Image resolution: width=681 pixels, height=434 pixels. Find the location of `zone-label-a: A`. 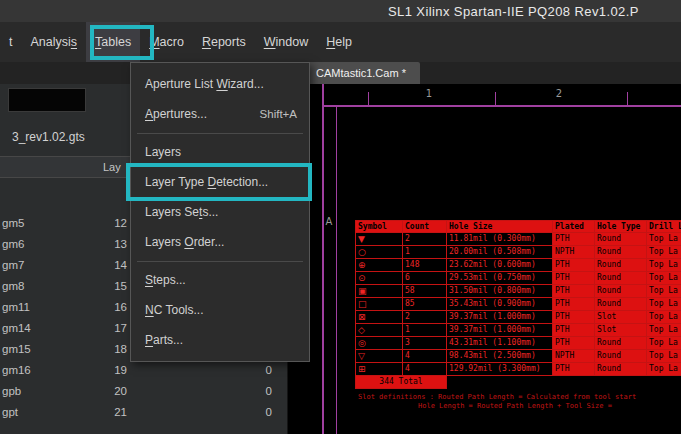

zone-label-a: A is located at coordinates (329, 222).